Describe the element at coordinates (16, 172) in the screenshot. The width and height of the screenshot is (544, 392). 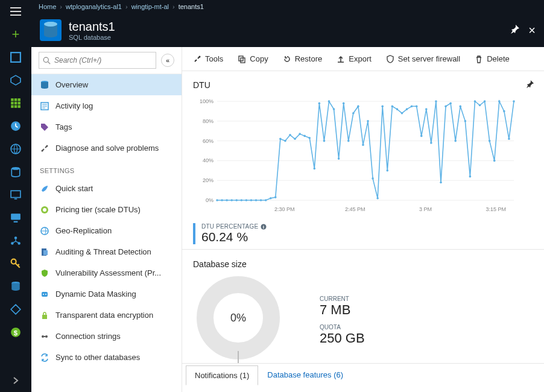
I see `rail-sql-databases` at that location.